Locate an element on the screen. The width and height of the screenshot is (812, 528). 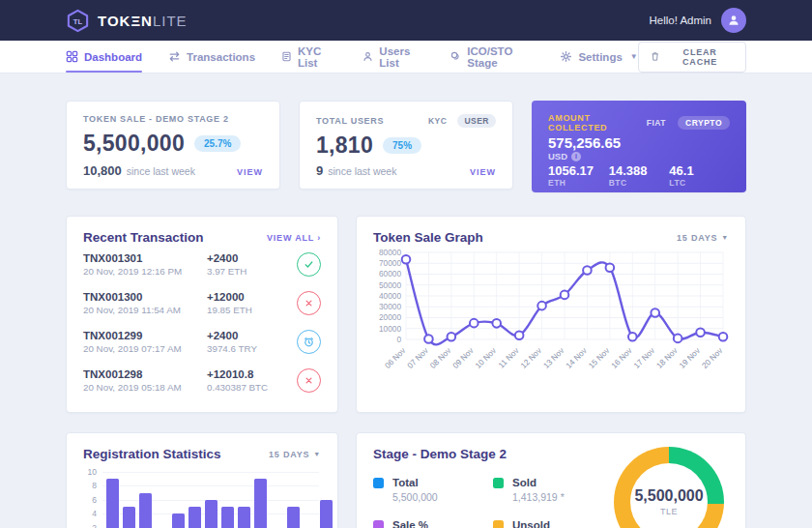
total-users-title: TOTAL USERS is located at coordinates (350, 121).